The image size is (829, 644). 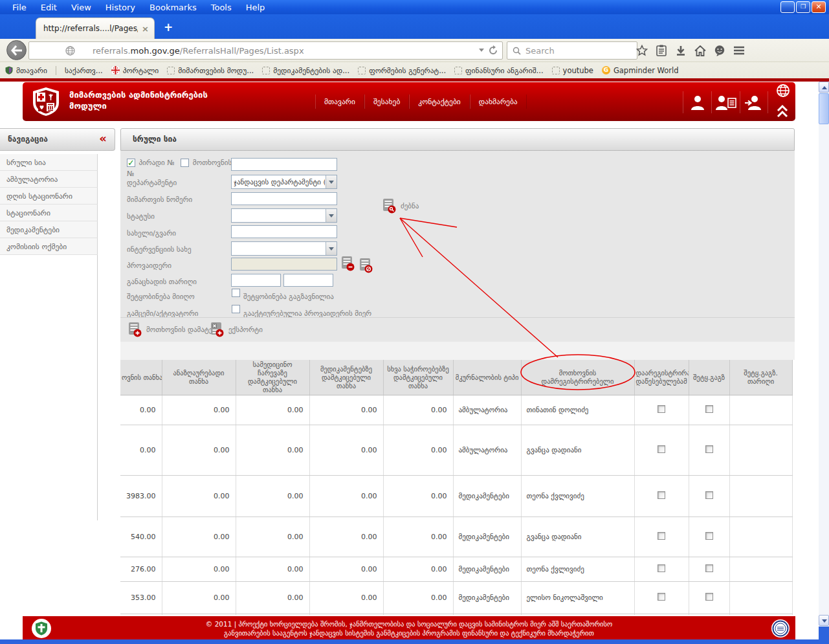 I want to click on search-button: ძებნა, so click(x=401, y=206).